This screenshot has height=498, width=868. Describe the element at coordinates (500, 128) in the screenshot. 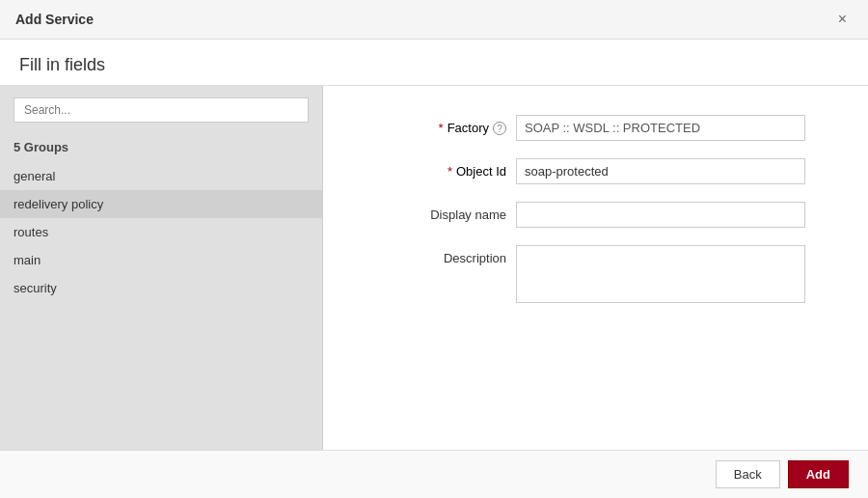

I see `factory-help-icon: ?` at that location.